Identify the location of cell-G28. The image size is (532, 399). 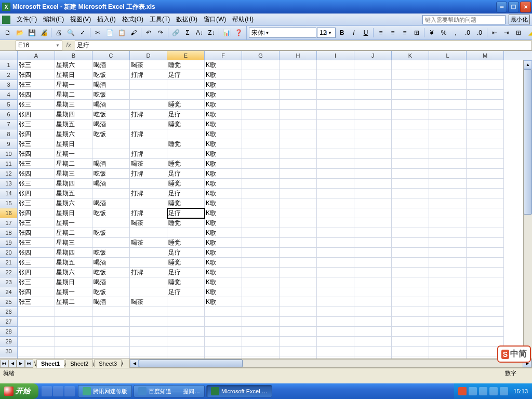
(261, 331).